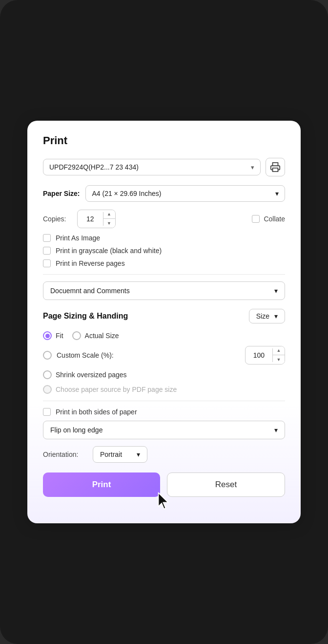  Describe the element at coordinates (279, 360) in the screenshot. I see `scale-decrement-button: ▼` at that location.